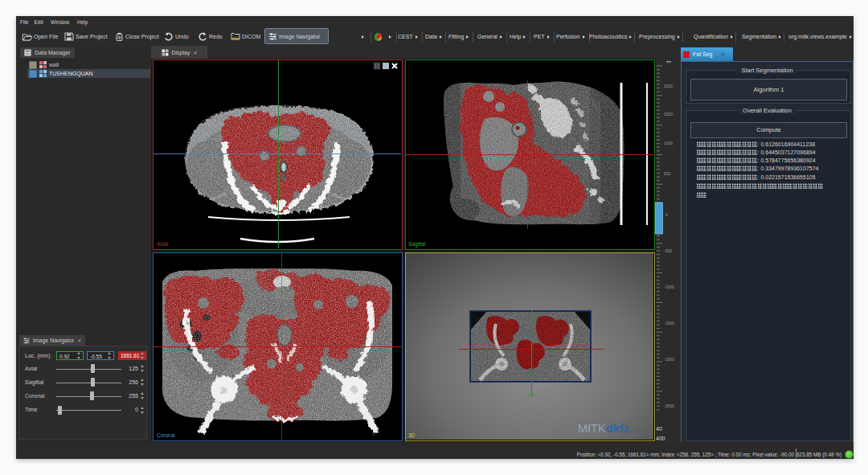 The image size is (868, 475). Describe the element at coordinates (669, 86) in the screenshot. I see `svg-text: 2500` at that location.